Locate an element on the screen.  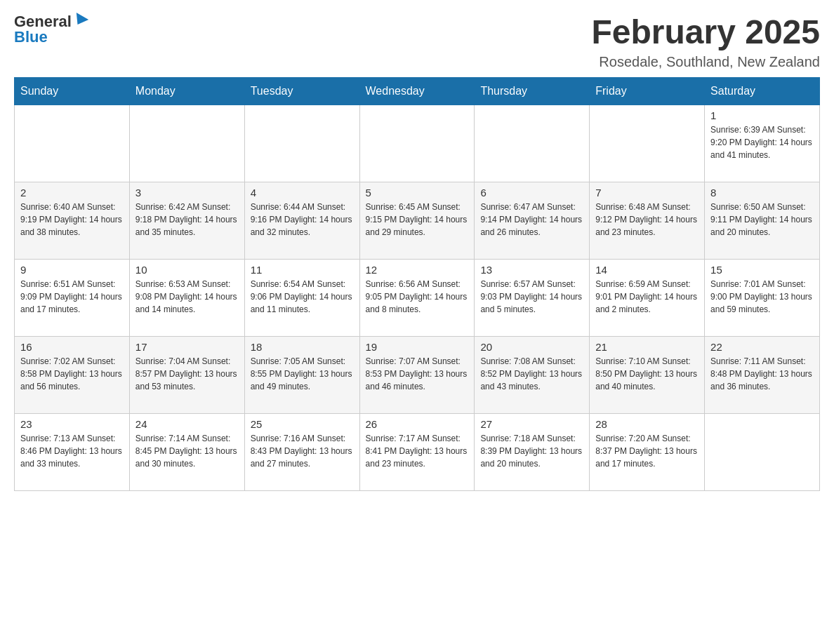
calendar-week-row: 1Sunrise: 6:39 AM Sunset: 9:20 PM Daylig… is located at coordinates (417, 143).